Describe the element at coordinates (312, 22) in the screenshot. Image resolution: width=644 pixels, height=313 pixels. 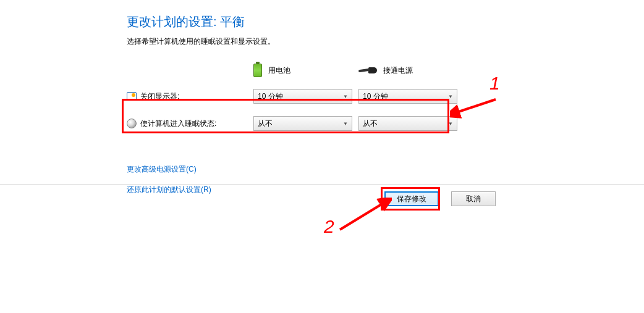
I see `page-title: 更改计划的设置: 平衡` at that location.